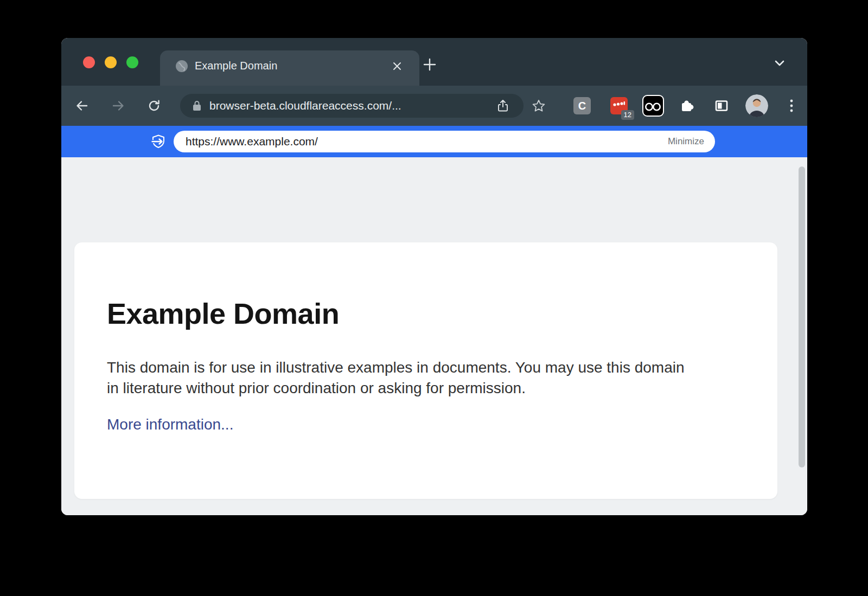 Image resolution: width=868 pixels, height=596 pixels. What do you see at coordinates (426, 286) in the screenshot?
I see `page-heading: Example Domain` at bounding box center [426, 286].